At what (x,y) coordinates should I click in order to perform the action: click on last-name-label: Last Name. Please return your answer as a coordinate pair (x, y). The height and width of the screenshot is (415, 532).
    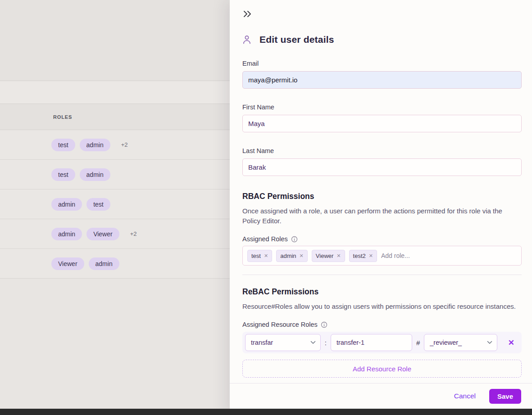
    Looking at the image, I should click on (382, 151).